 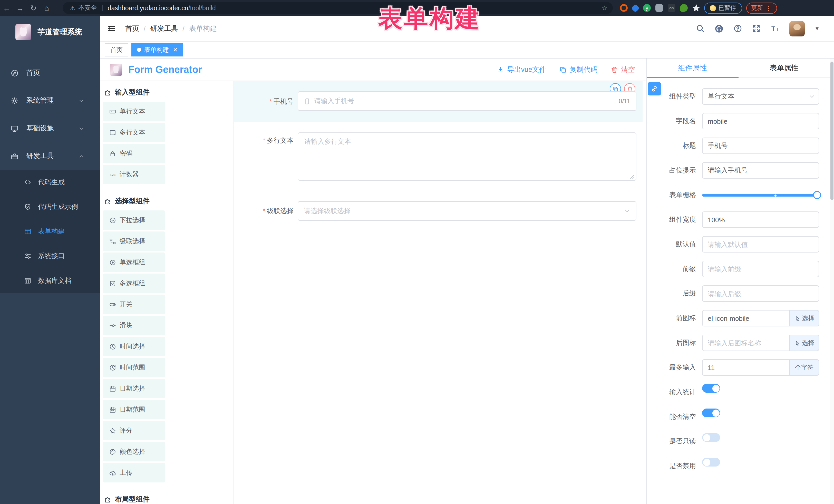 I want to click on canvas-field-cascader: *级联选择 请选择级联选择, so click(x=438, y=212).